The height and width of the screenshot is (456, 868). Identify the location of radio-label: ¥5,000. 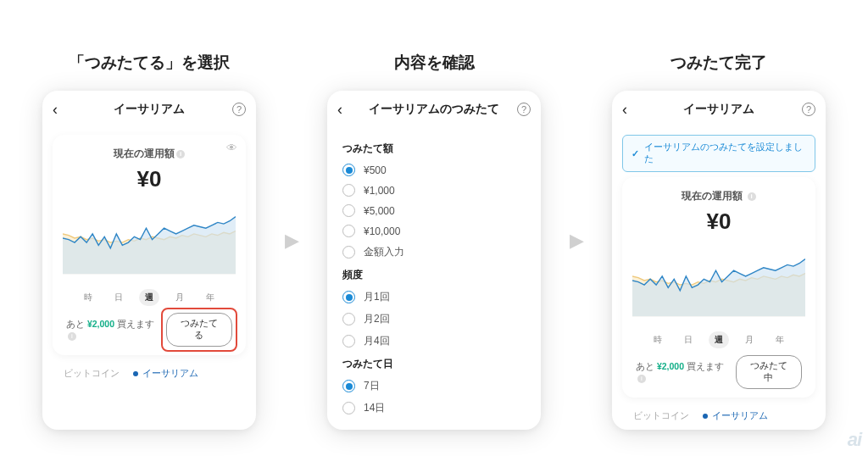
(380, 211).